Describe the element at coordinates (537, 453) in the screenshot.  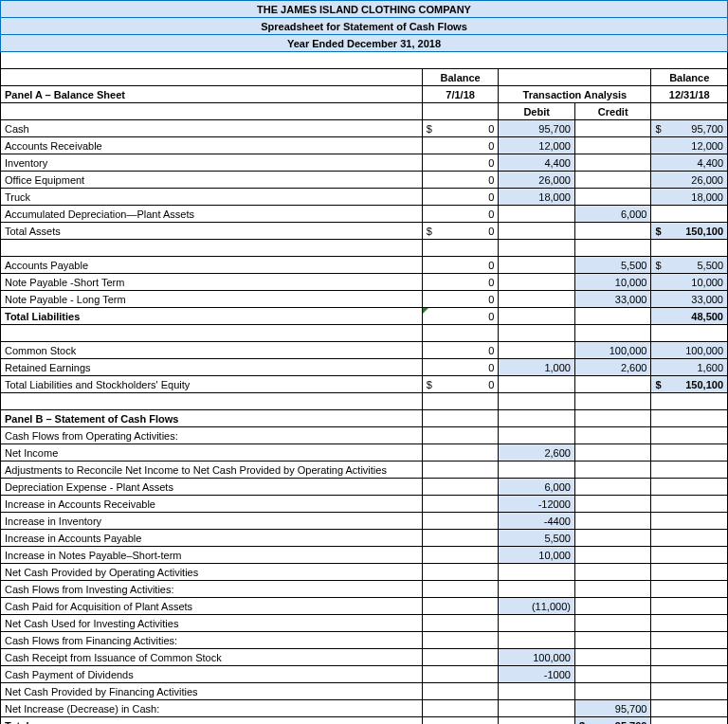
I see `cell-debit: 2,600` at that location.